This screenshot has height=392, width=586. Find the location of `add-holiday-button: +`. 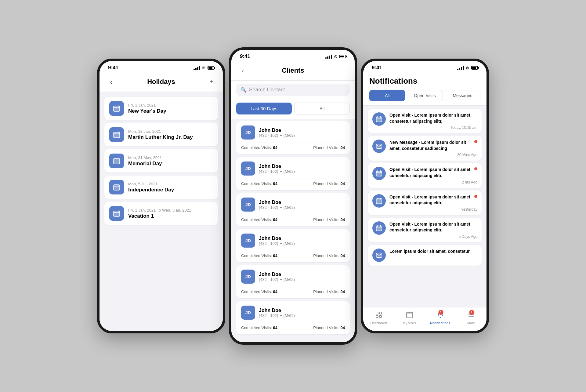

add-holiday-button: + is located at coordinates (211, 82).